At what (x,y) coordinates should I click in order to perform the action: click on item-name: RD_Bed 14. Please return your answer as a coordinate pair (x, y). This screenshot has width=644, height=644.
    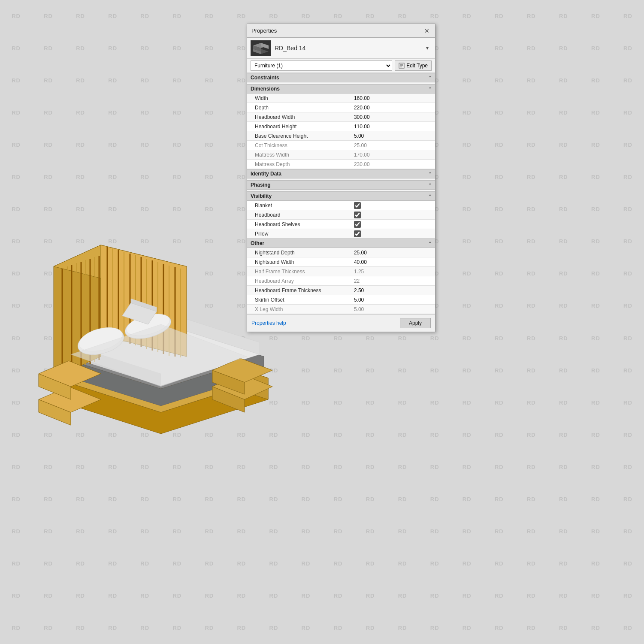
    Looking at the image, I should click on (347, 48).